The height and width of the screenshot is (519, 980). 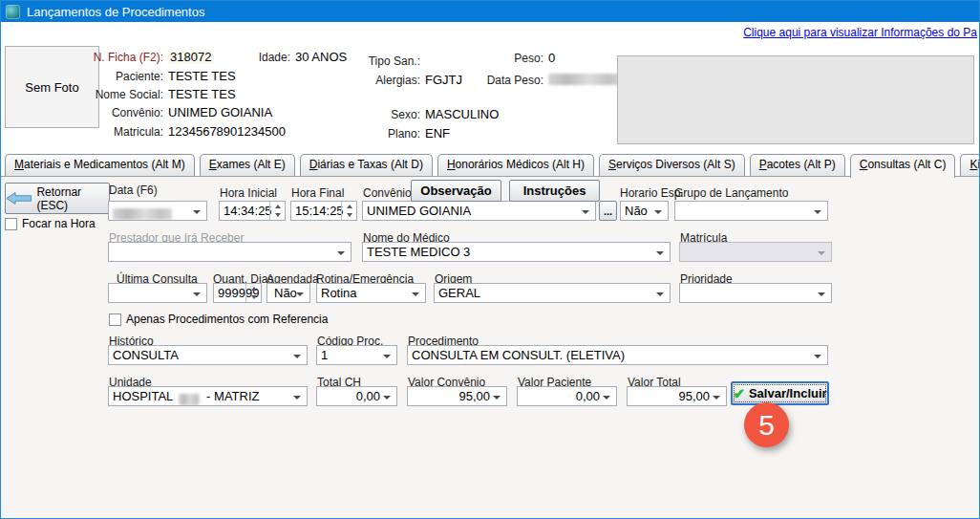 What do you see at coordinates (99, 164) in the screenshot?
I see `tab-materiais: Materiais e Medicamentos (Alt M)` at bounding box center [99, 164].